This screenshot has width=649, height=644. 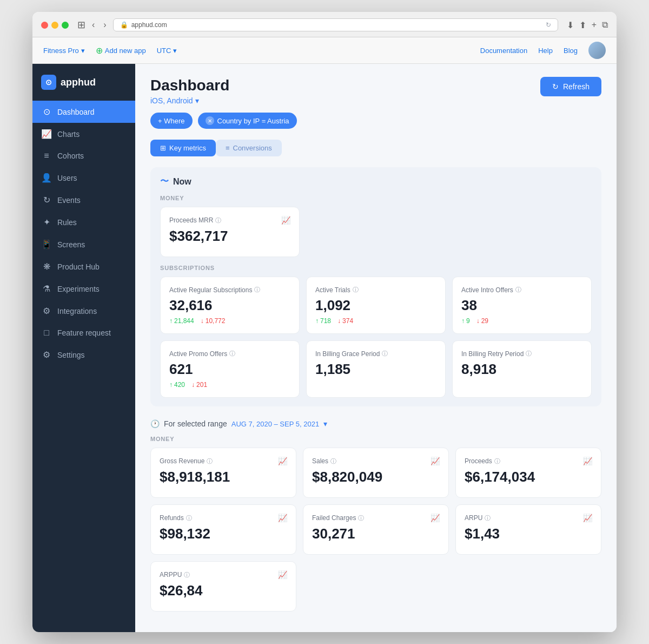 What do you see at coordinates (325, 51) in the screenshot?
I see `top-nav: Fitness Pro ▾ ⊕ Add new app UTC ▾ Docume…` at bounding box center [325, 51].